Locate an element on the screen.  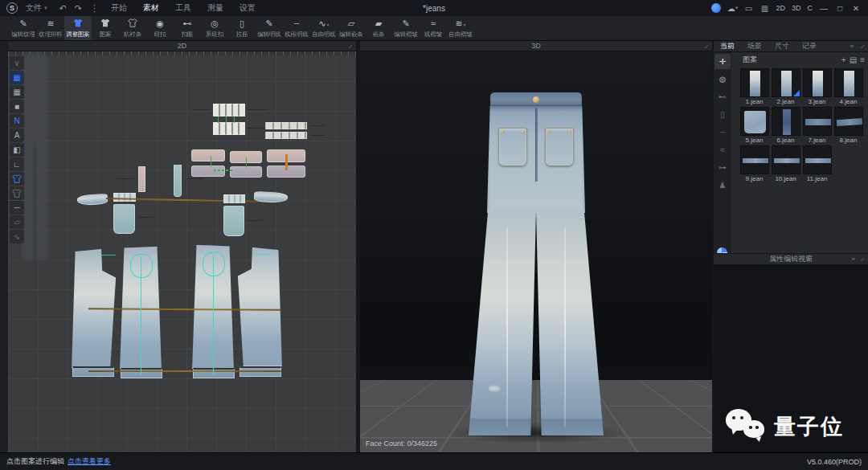
tool-segment-topstitch: ┄ 线段明线 is located at coordinates (297, 28).